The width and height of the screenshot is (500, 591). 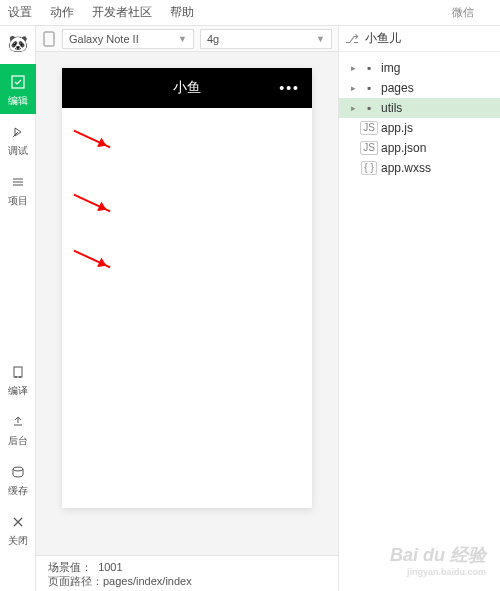 I want to click on top-menu-bar: 设置 动作 开发者社区 帮助 微信, so click(x=250, y=13).